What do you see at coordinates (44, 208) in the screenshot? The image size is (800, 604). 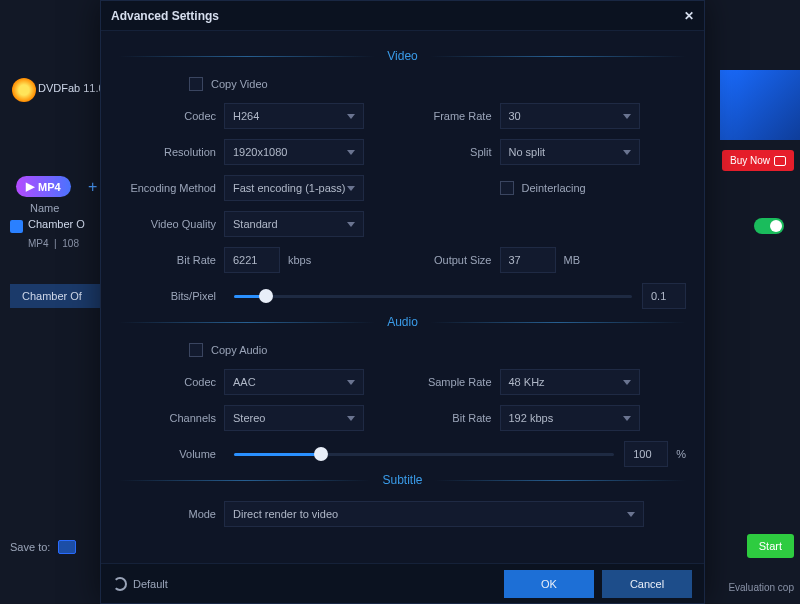 I see `column-header-name: Name` at bounding box center [44, 208].